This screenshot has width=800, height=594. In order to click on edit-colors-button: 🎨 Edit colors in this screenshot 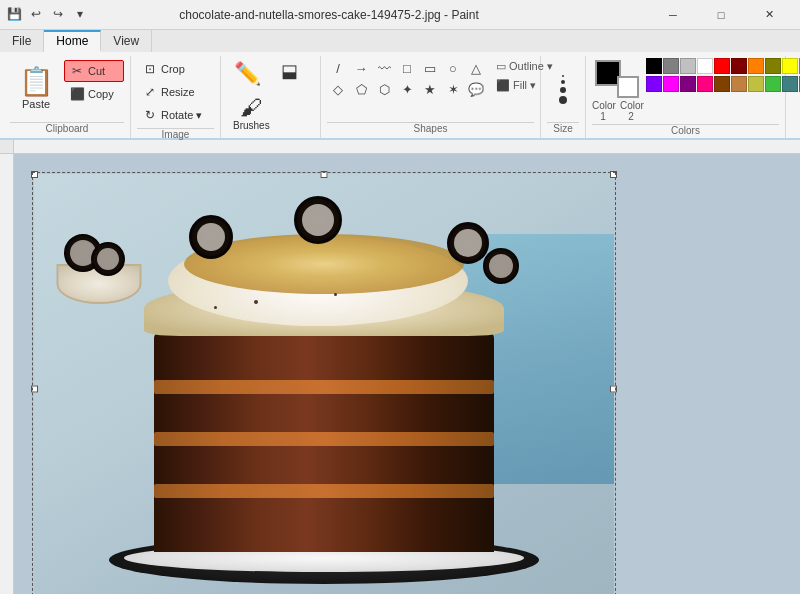, I will do `click(796, 88)`.